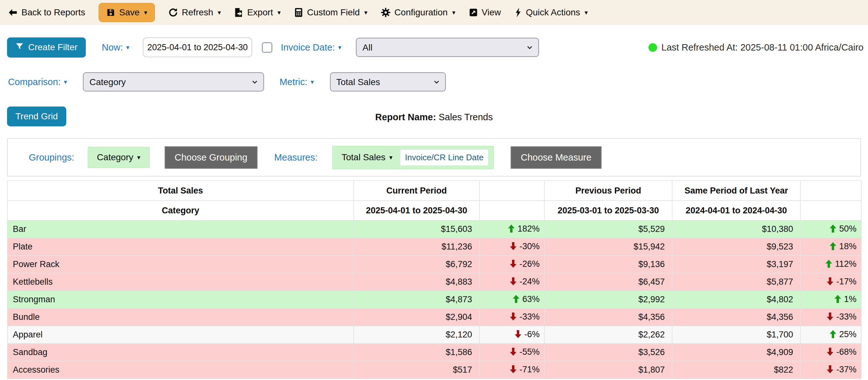  I want to click on change-text: -55%, so click(530, 352).